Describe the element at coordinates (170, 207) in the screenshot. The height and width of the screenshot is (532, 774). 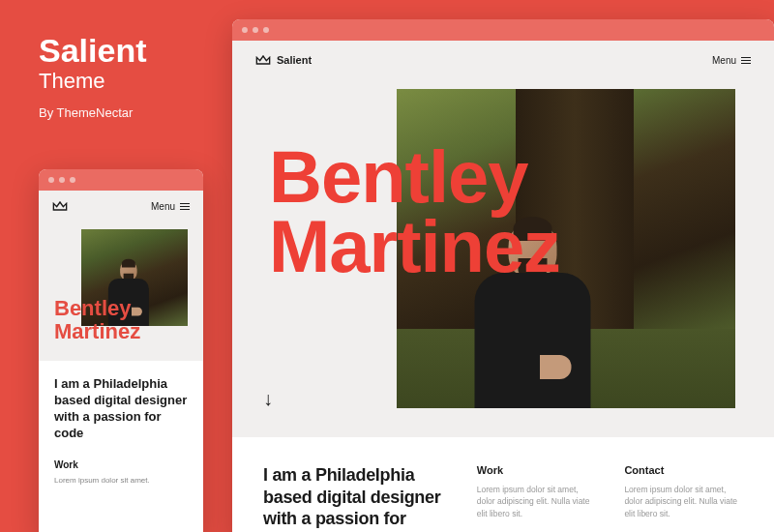
I see `menu-button-mobile: Menu` at that location.